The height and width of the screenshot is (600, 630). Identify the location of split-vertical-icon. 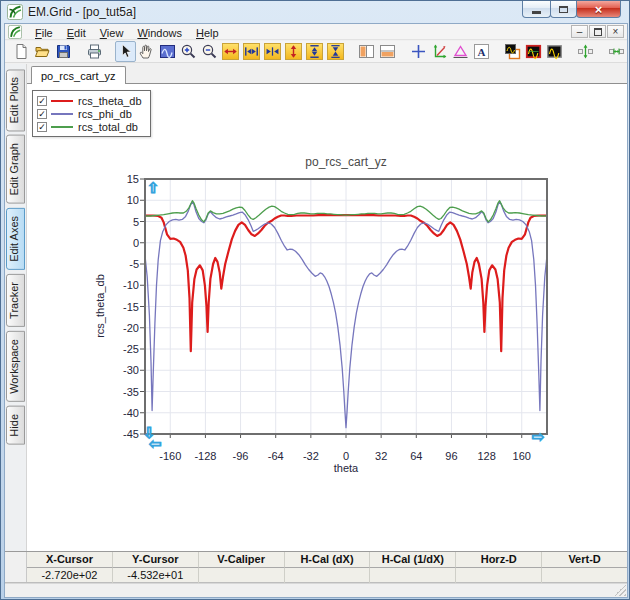
(366, 52).